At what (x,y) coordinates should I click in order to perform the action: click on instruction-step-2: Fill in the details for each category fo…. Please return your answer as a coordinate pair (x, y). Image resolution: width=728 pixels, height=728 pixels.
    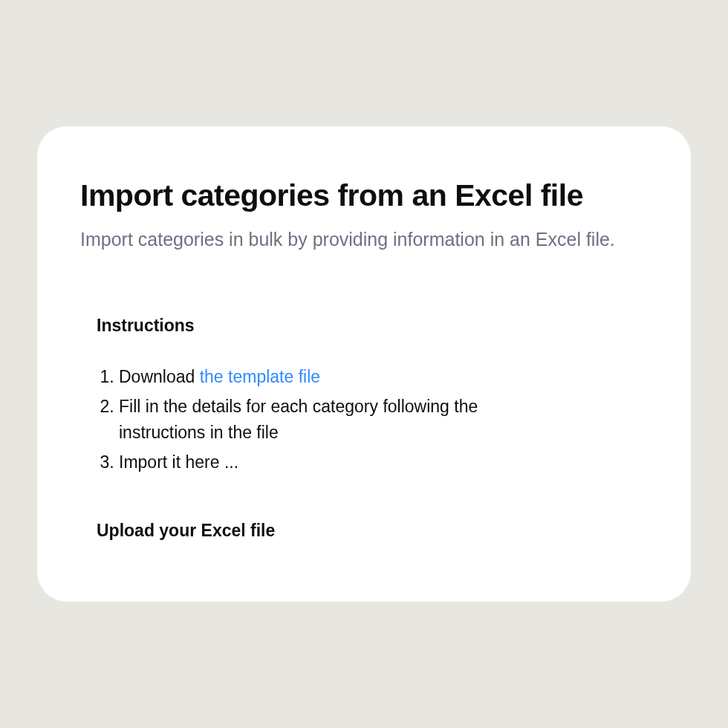
    Looking at the image, I should click on (308, 420).